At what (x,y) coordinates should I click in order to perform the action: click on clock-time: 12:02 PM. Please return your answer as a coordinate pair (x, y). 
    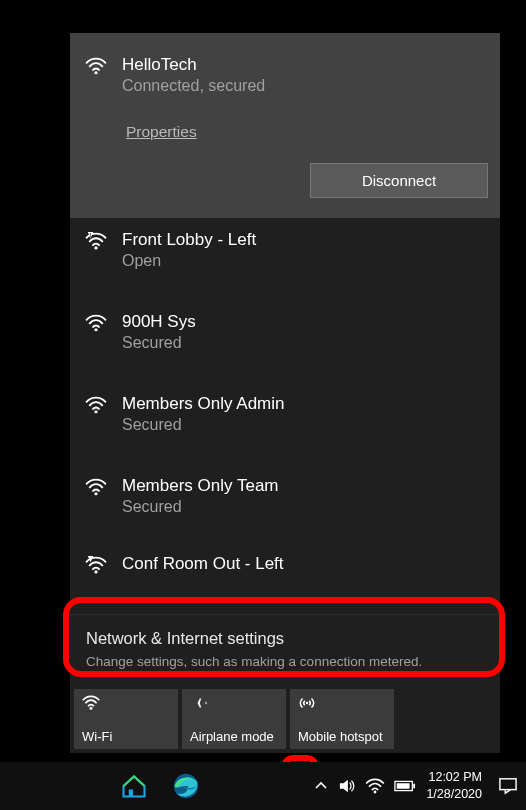
    Looking at the image, I should click on (454, 778).